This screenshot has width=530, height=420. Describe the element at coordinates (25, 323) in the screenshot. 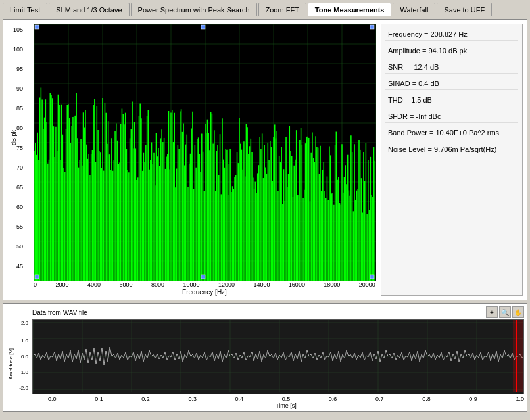

I see `svg-text: 2.0` at that location.